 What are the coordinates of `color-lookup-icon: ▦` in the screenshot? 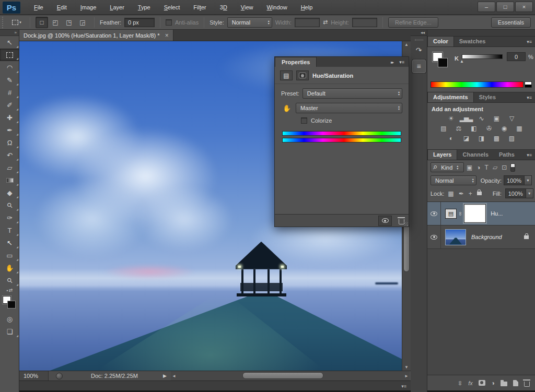 It's located at (519, 128).